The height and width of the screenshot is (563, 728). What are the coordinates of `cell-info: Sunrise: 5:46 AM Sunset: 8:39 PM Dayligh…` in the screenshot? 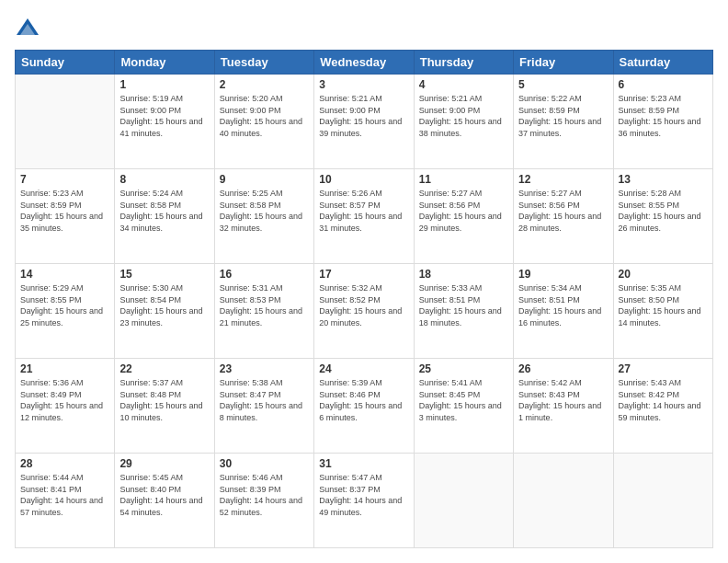 It's located at (265, 495).